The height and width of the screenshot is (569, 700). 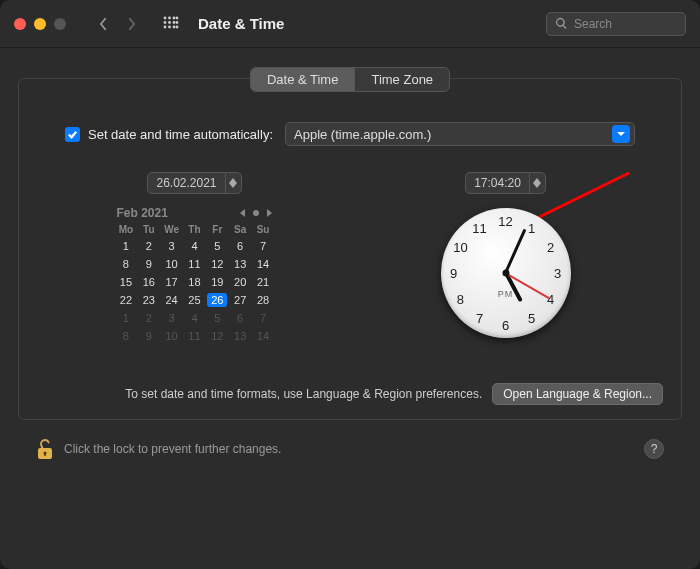 I want to click on calendar-day: 24, so click(x=172, y=300).